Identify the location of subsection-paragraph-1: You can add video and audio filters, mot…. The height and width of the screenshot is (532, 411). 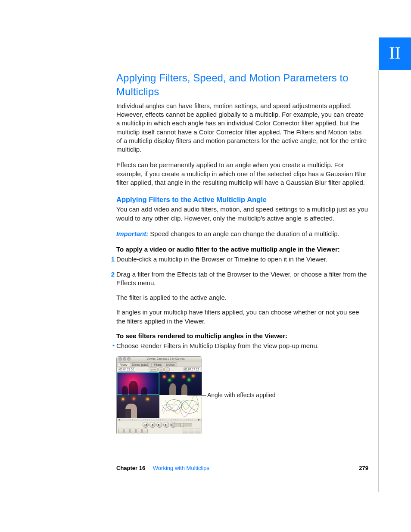
(242, 214).